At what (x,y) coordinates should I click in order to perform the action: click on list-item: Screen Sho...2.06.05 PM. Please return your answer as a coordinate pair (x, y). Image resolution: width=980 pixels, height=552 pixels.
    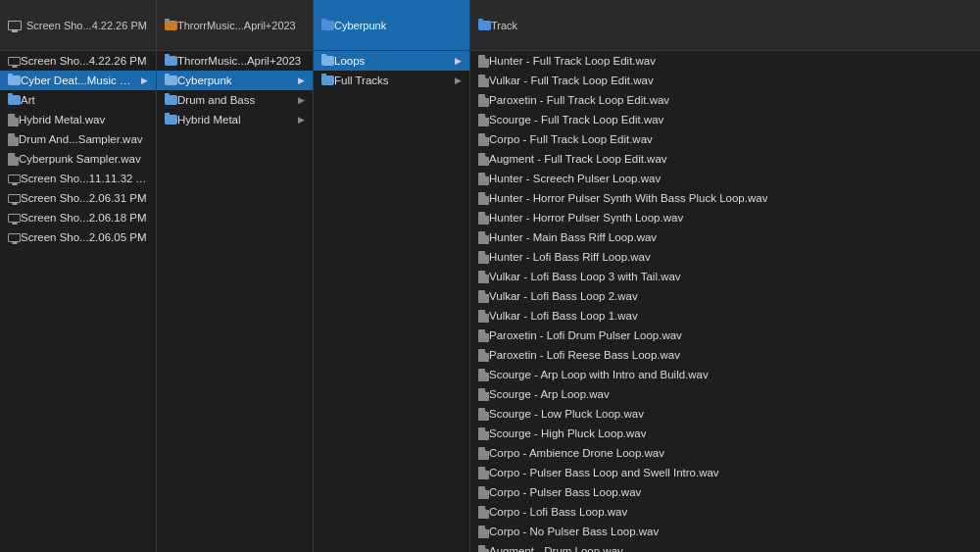
    Looking at the image, I should click on (78, 237).